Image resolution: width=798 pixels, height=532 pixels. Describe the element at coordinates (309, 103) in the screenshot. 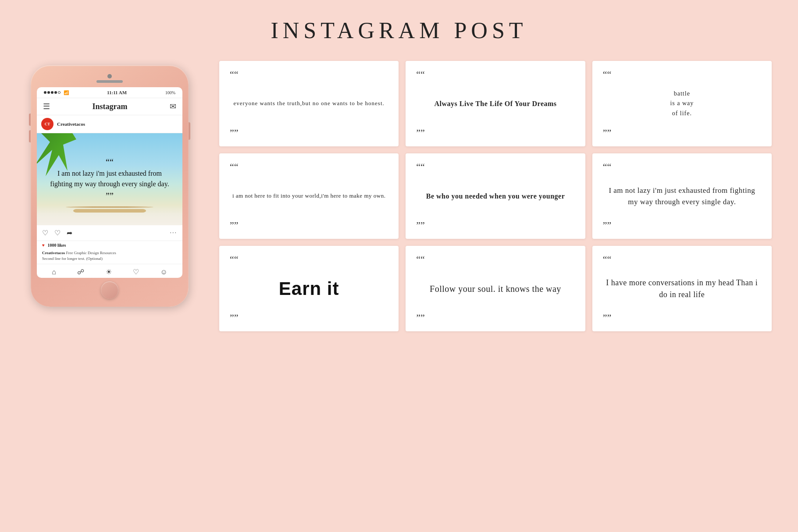

I see `quote-card-1: ““ everyone wants the truth,but no one w…` at that location.